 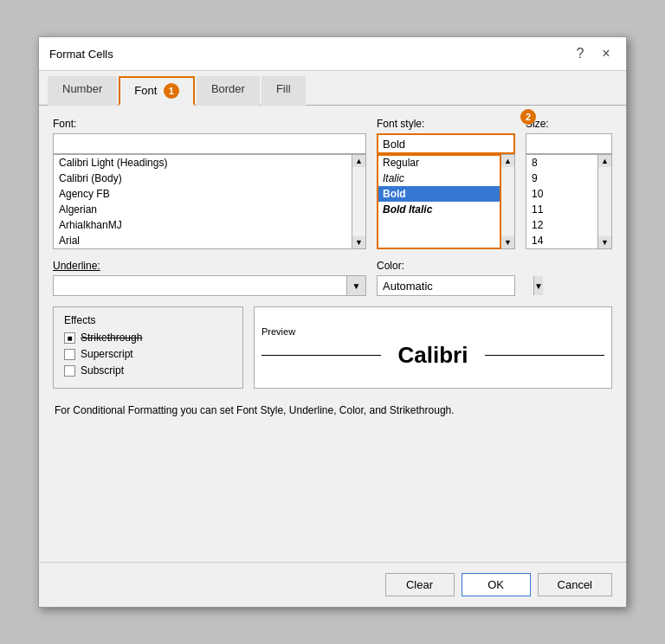 What do you see at coordinates (494, 266) in the screenshot?
I see `color-label: Color:` at bounding box center [494, 266].